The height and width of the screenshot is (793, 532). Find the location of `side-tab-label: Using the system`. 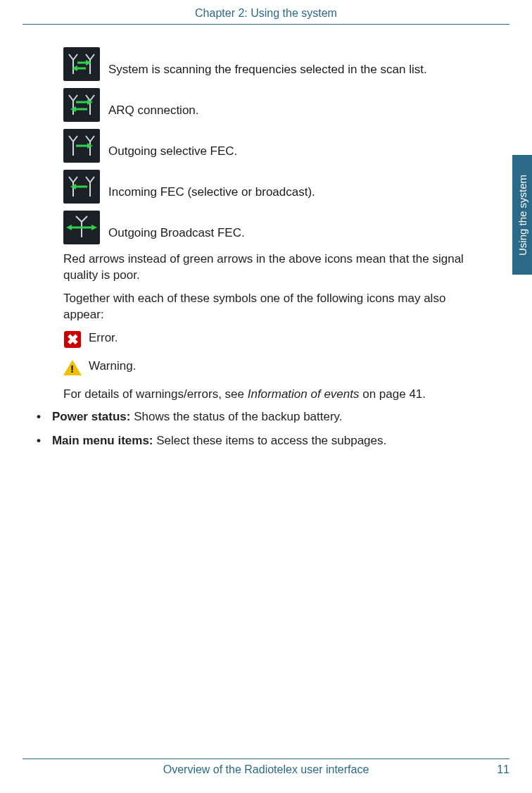

side-tab-label: Using the system is located at coordinates (522, 214).